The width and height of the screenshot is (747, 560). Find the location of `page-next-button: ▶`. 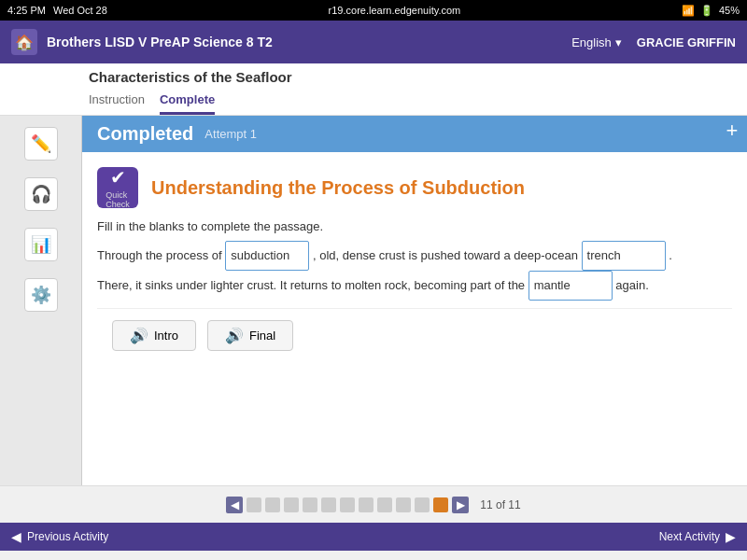

page-next-button: ▶ is located at coordinates (460, 505).